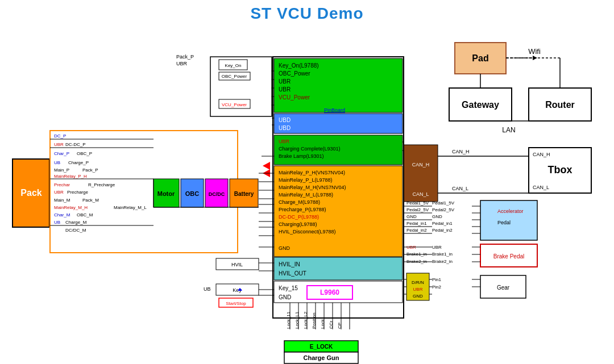 The width and height of the screenshot is (614, 364). I want to click on svg-text: Charge_M, so click(76, 223).